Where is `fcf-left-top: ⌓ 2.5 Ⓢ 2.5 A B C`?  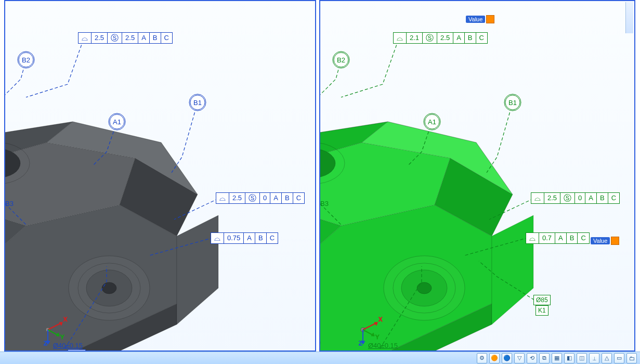 fcf-left-top: ⌓ 2.5 Ⓢ 2.5 A B C is located at coordinates (125, 38).